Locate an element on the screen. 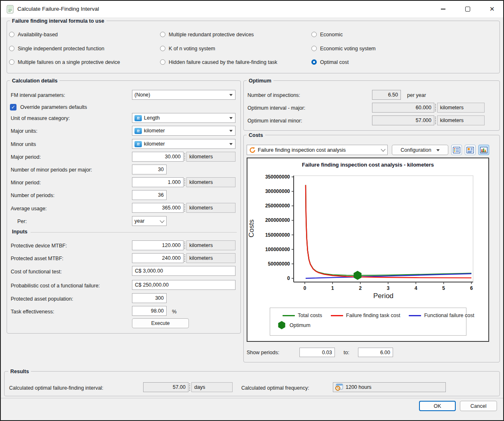 This screenshot has width=504, height=421. frequency-clock-icon is located at coordinates (339, 387).